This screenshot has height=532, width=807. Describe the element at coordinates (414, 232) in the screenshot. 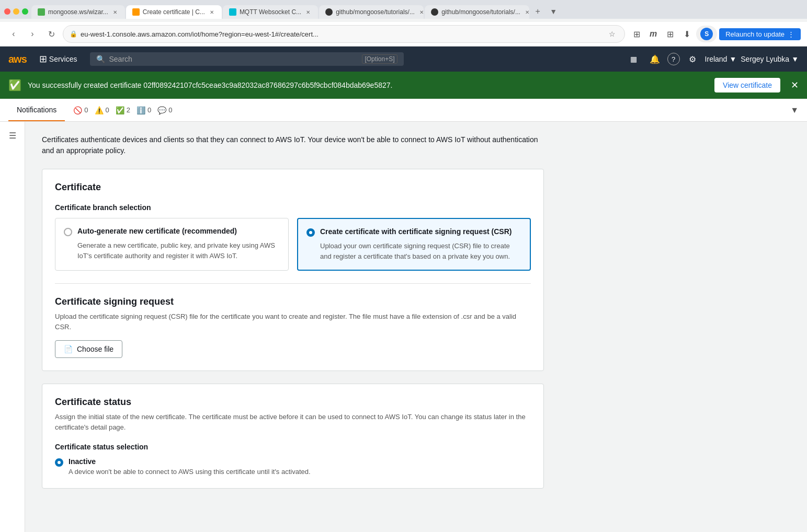

I see `csr-option-header: Create certificate with certificate sign…` at that location.